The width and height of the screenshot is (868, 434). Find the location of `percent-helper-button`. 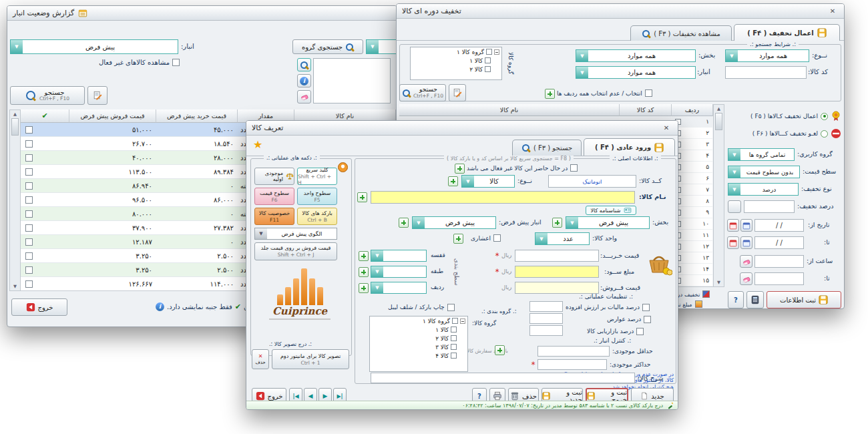

percent-helper-button is located at coordinates (734, 207).